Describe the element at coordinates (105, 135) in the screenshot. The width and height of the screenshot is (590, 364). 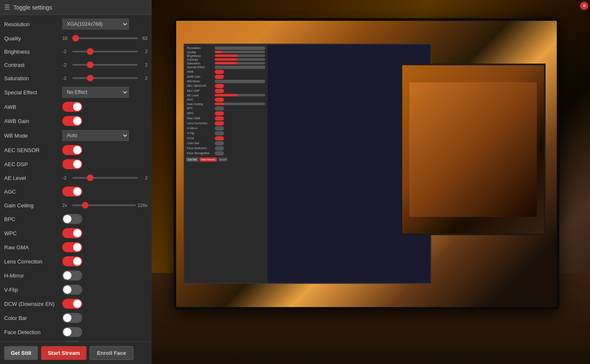
I see `control-wb-mode: AutoSunnyCloudyOfficeHome` at that location.